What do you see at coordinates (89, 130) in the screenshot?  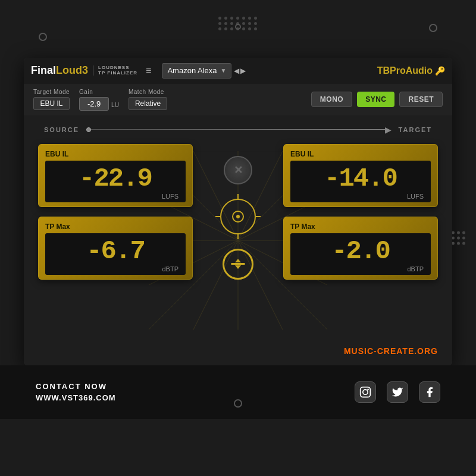 I see `flow-dot` at bounding box center [89, 130].